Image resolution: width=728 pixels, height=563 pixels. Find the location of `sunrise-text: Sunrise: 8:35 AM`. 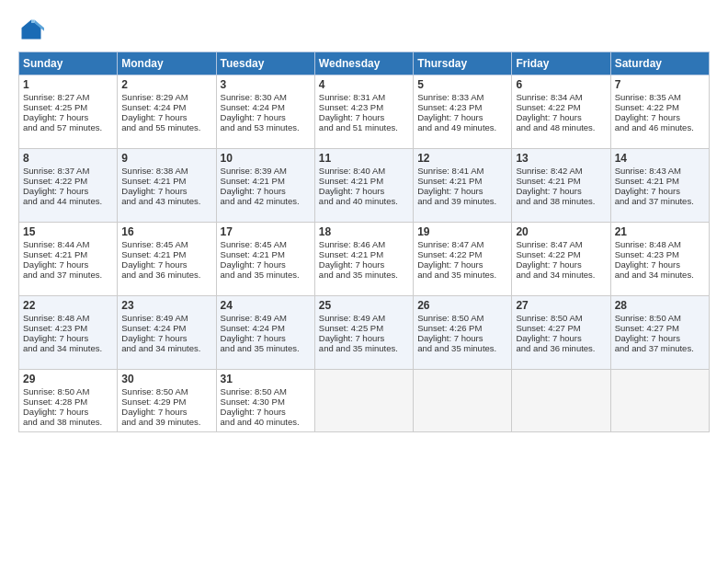

sunrise-text: Sunrise: 8:35 AM is located at coordinates (648, 98).